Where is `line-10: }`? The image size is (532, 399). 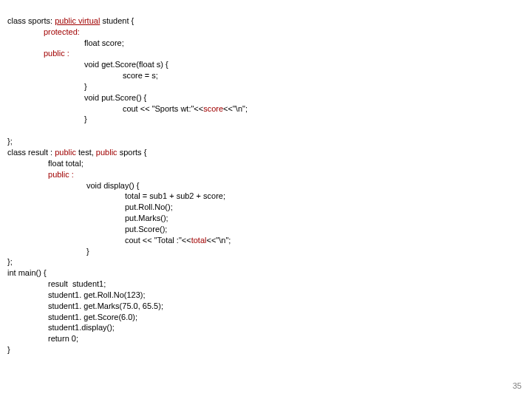
line-10: } is located at coordinates (86, 119).